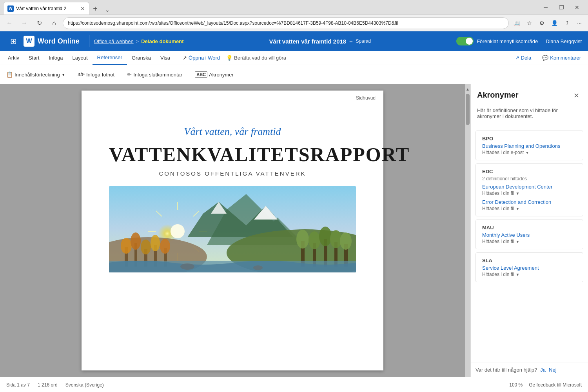  What do you see at coordinates (256, 58) in the screenshot?
I see `tell-me-btn: 💡 Berätta vad du vill göra` at bounding box center [256, 58].